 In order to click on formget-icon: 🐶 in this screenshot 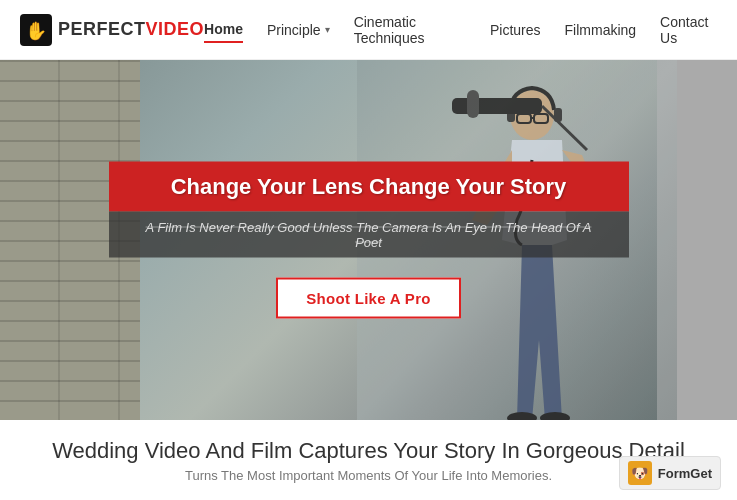, I will do `click(640, 473)`.